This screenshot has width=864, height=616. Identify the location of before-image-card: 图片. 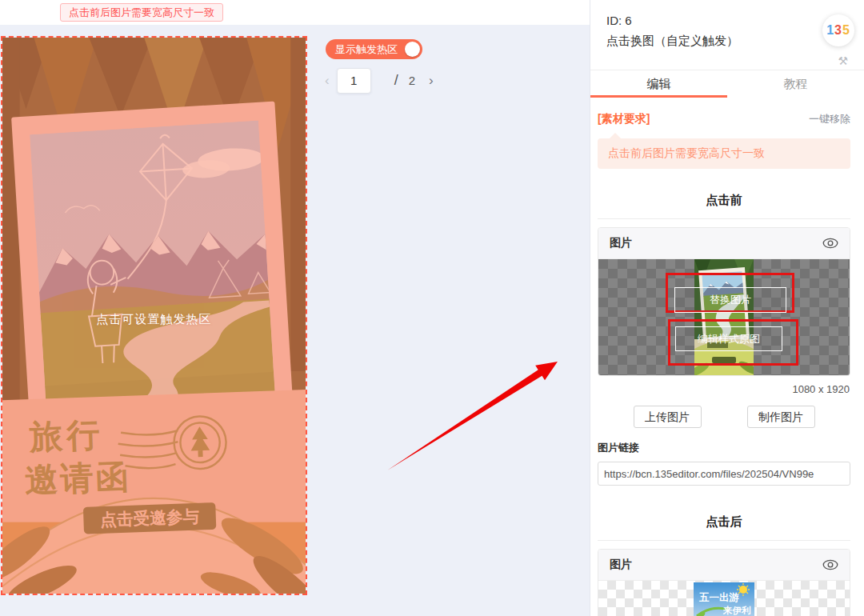
(724, 302).